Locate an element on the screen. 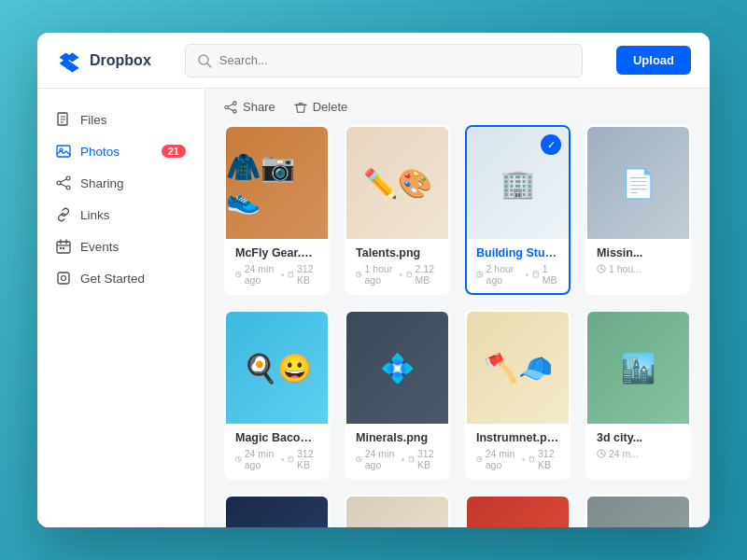 This screenshot has width=747, height=560. item-time-bacon: 24 min ago is located at coordinates (256, 459).